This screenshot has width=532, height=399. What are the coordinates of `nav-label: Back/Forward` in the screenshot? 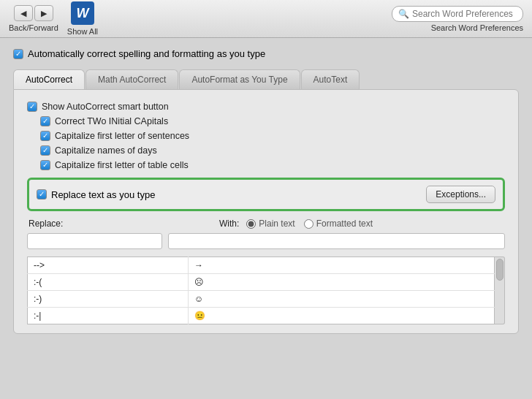 It's located at (34, 28).